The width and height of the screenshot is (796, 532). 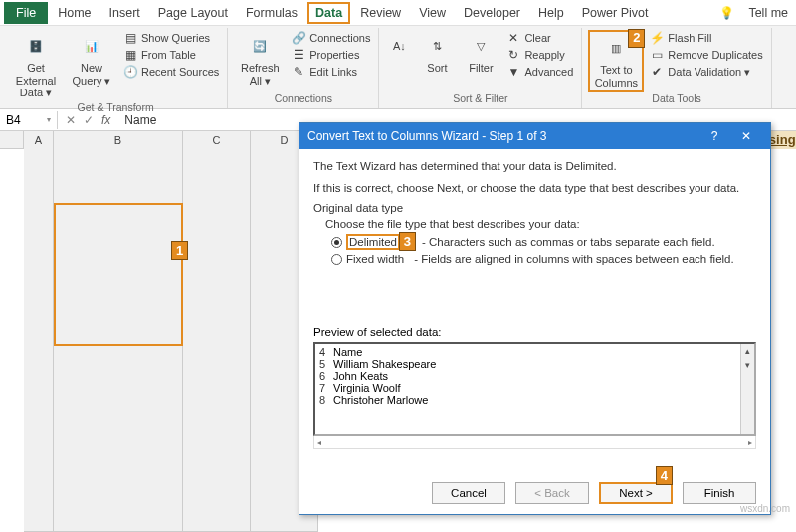 What do you see at coordinates (706, 38) in the screenshot?
I see `flash-fill-button: ⚡Flash Fill` at bounding box center [706, 38].